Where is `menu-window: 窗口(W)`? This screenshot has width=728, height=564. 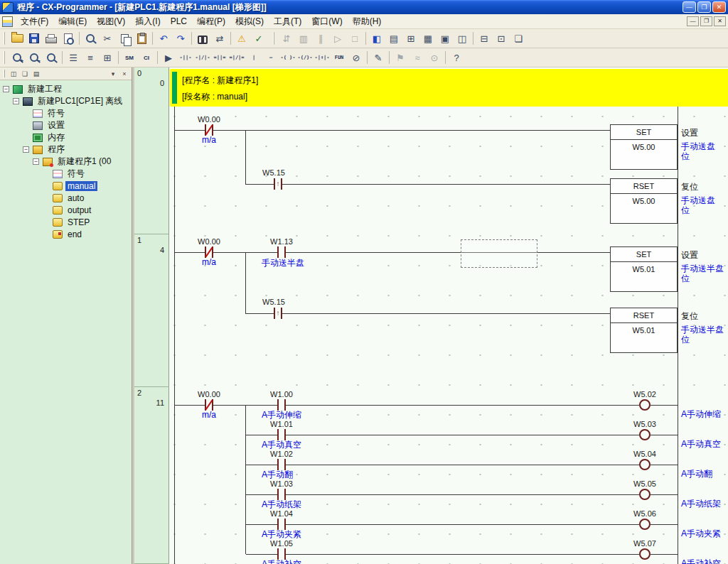 menu-window: 窗口(W) is located at coordinates (327, 21).